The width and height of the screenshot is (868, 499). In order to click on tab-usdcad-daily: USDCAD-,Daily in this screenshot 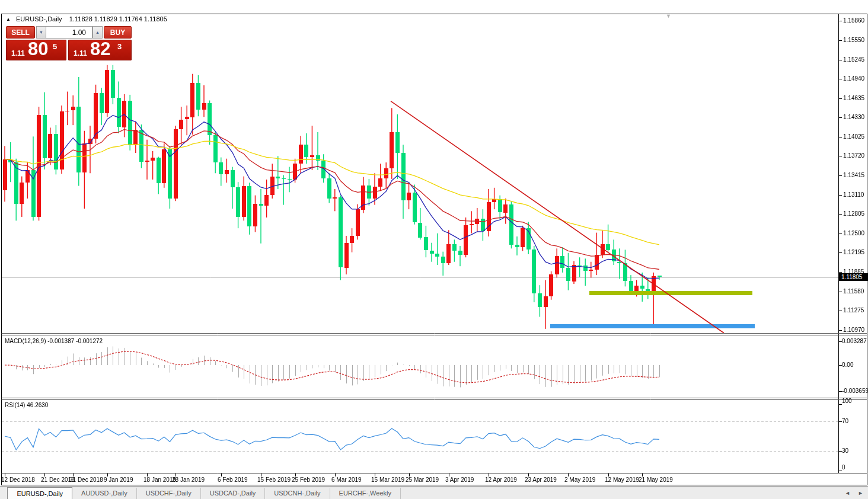, I will do `click(234, 493)`.